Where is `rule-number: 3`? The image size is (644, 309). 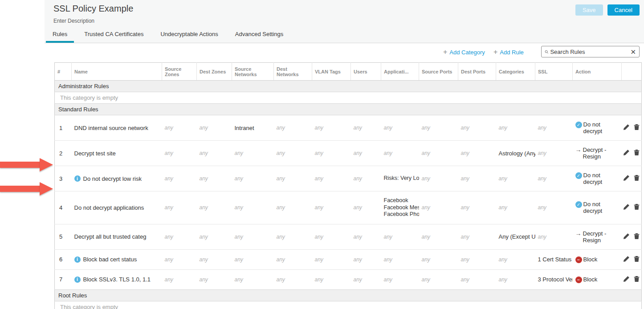
rule-number: 3 is located at coordinates (63, 179).